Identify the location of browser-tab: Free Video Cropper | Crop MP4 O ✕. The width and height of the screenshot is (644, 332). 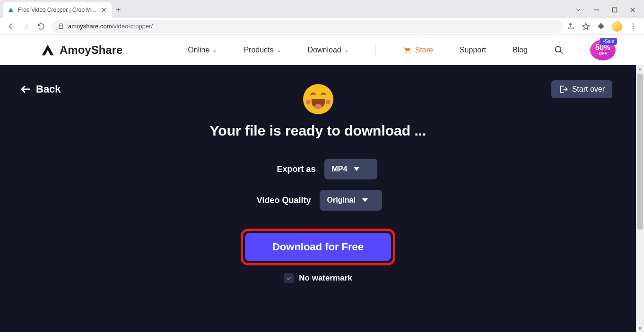
(57, 10).